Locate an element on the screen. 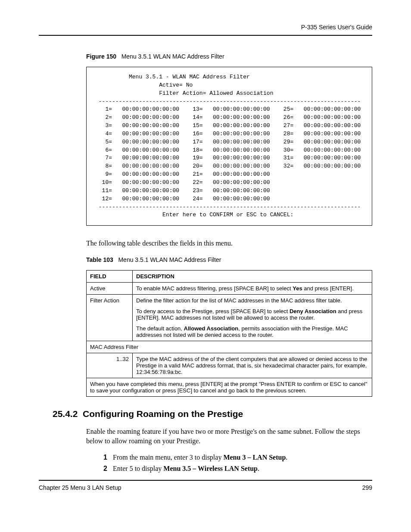 This screenshot has height=532, width=411. intro-sentence: The following table describes the fields… is located at coordinates (229, 243).